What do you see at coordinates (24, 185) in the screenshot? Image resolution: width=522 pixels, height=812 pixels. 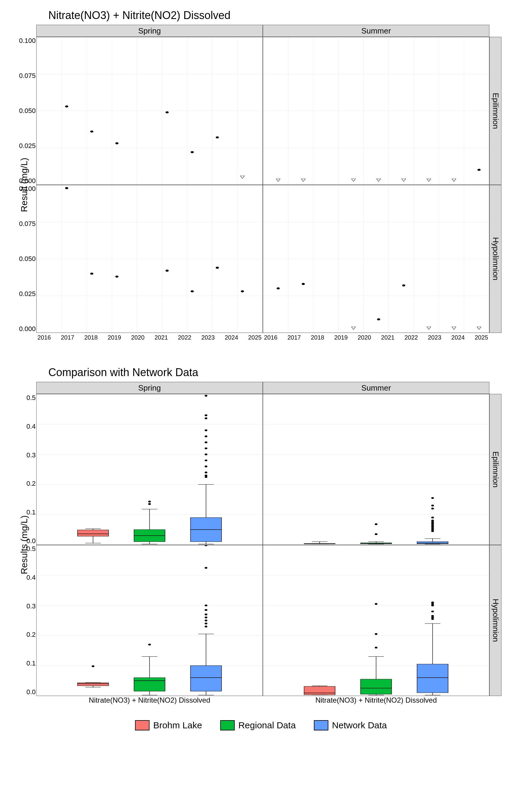 I see `scatter-y-axis-label: Result (mg/L)` at bounding box center [24, 185].